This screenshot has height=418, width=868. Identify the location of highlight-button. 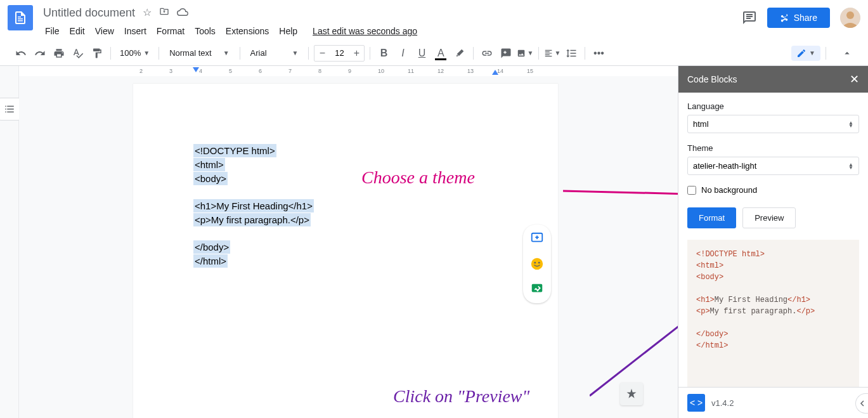
(460, 53).